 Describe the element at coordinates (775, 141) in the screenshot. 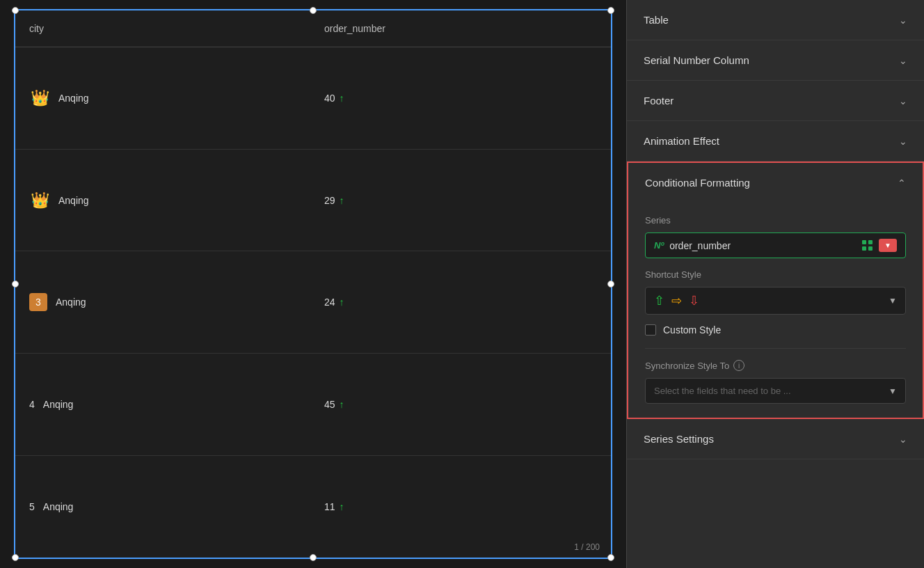

I see `panel-section-animation: Animation Effect ⌄` at that location.